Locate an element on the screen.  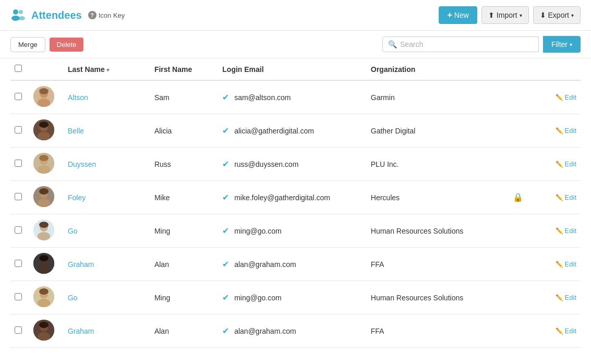
last-name-cell: Belle is located at coordinates (107, 131).